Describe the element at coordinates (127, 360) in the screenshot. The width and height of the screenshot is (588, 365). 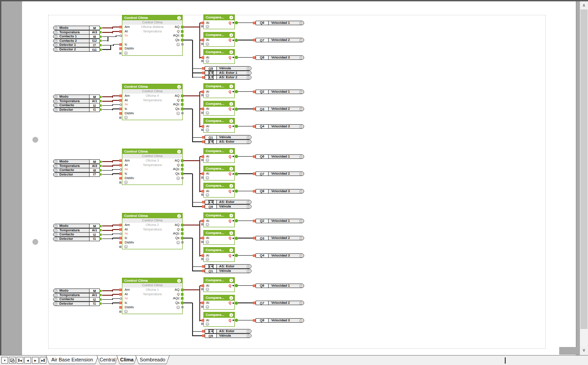
I see `tab-clima: Clima` at that location.